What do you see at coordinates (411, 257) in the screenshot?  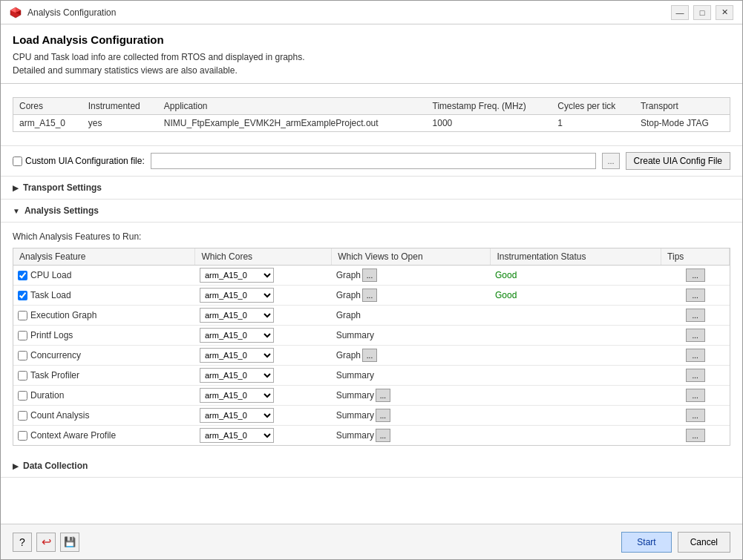 I see `col-views: Which Views to Open` at bounding box center [411, 257].